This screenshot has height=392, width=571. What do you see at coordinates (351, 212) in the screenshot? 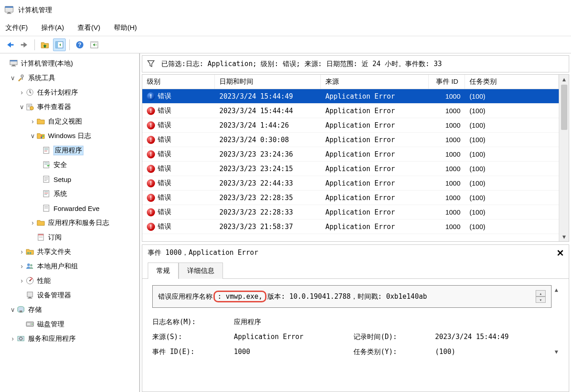
I see `table-row: !错误2023/3/23 22:28:33Application Error10…` at bounding box center [351, 212].